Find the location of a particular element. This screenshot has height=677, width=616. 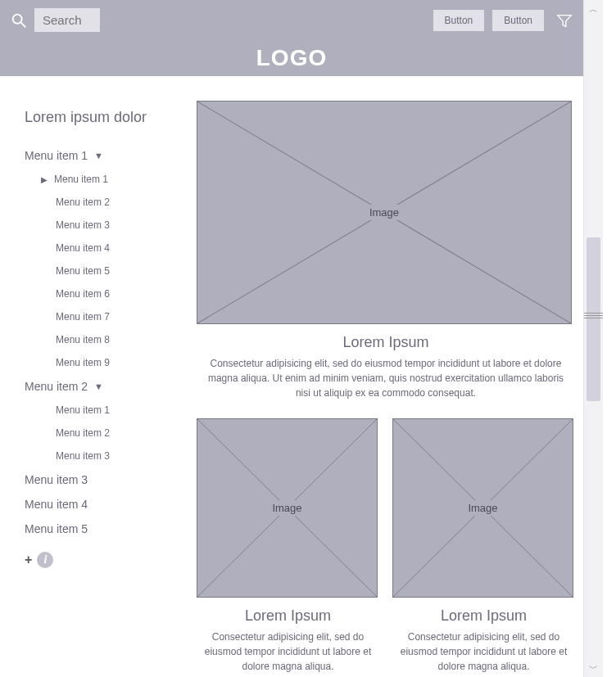

menu-group-2: Menu item 2 ▼ is located at coordinates (102, 386).